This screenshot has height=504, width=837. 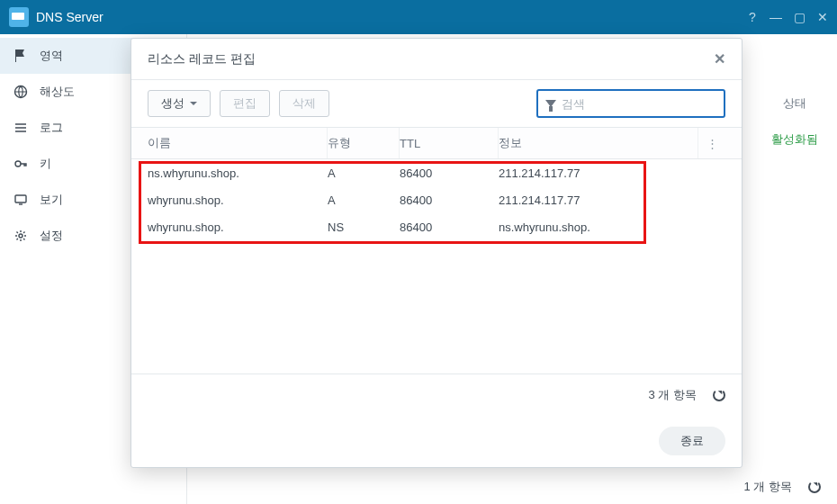 What do you see at coordinates (795, 133) in the screenshot?
I see `status-value: 활성화됨` at bounding box center [795, 133].